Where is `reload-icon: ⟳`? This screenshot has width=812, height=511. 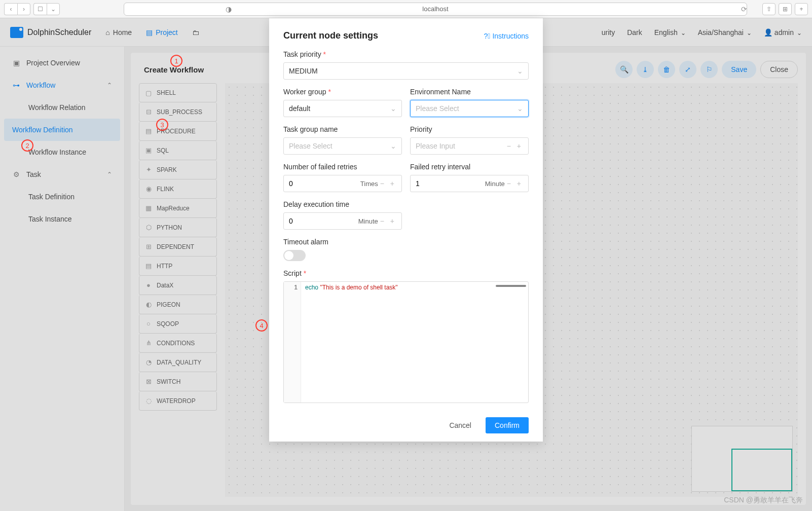
reload-icon: ⟳ is located at coordinates (744, 9).